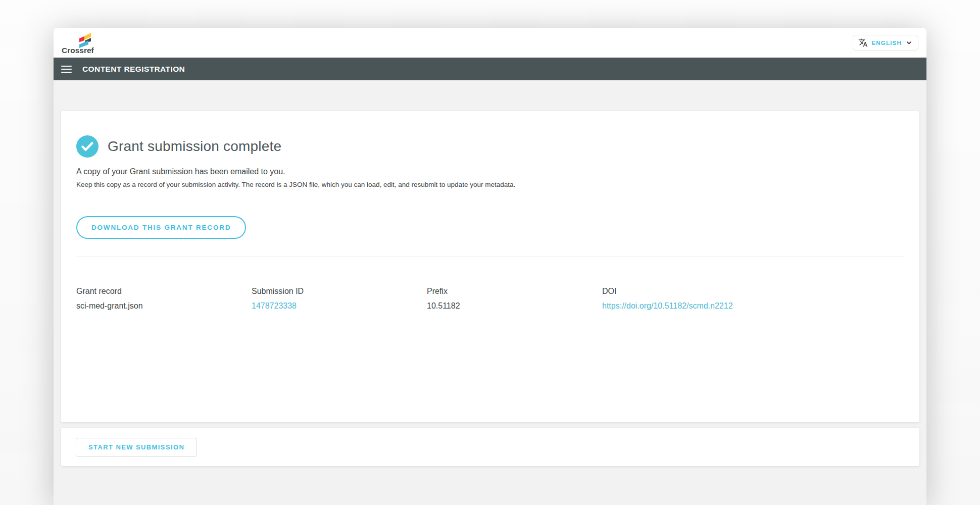 Image resolution: width=980 pixels, height=505 pixels. I want to click on crossref-logo-icon: Crossref, so click(78, 43).